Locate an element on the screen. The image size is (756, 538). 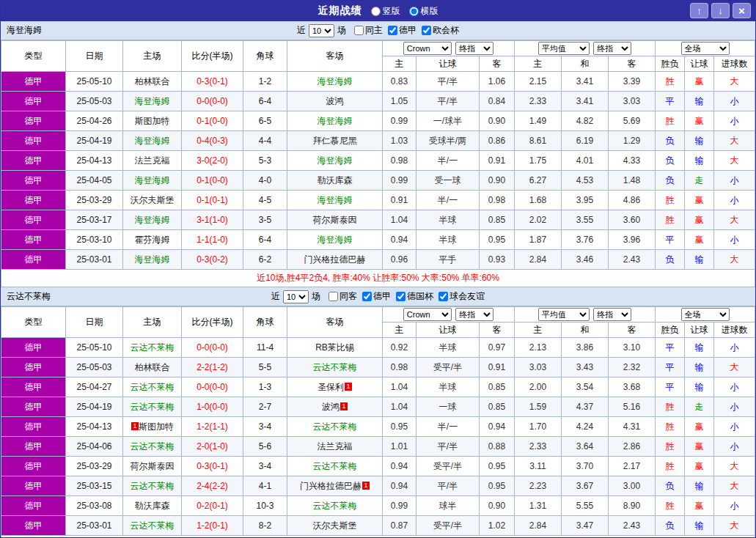
home-team-cell: 霍芬海姆 is located at coordinates (153, 240).